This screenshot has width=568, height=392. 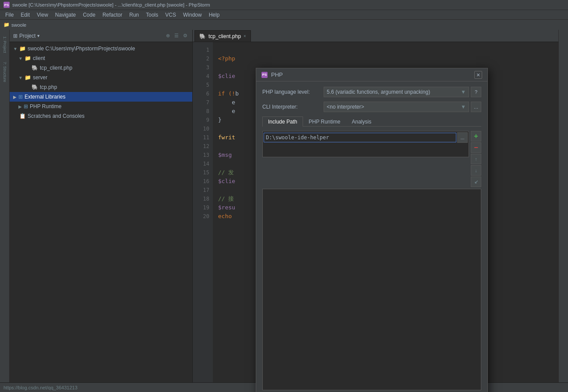 I want to click on cli-interpreter-row: CLI Interpreter: <no interpreter> ▼ …, so click(x=372, y=107).